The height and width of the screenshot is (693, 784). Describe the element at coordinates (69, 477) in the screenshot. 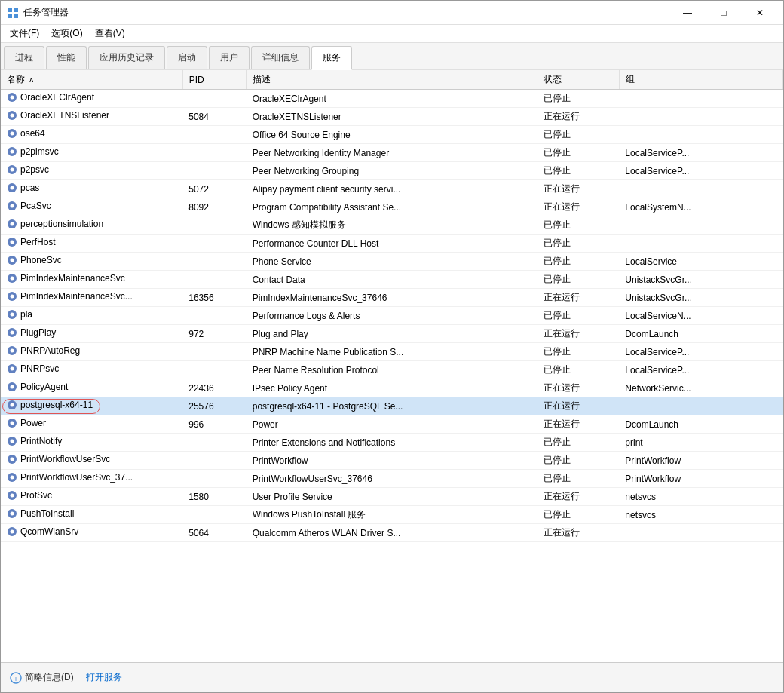

I see `service-icon: PrintWorkflowUserSvc_37...` at that location.